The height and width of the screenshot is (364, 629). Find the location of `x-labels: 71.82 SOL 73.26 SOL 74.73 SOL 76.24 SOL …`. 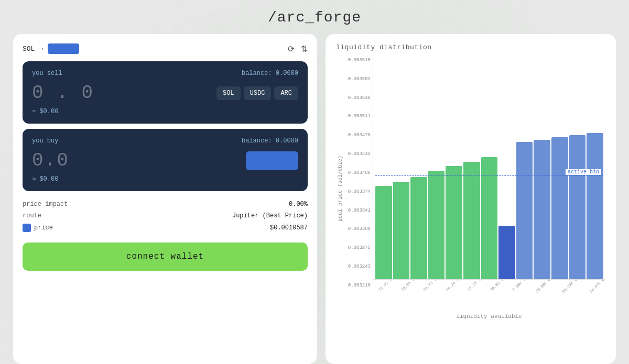

x-labels: 71.82 SOL 73.26 SOL 74.73 SOL 76.24 SOL … is located at coordinates (489, 295).